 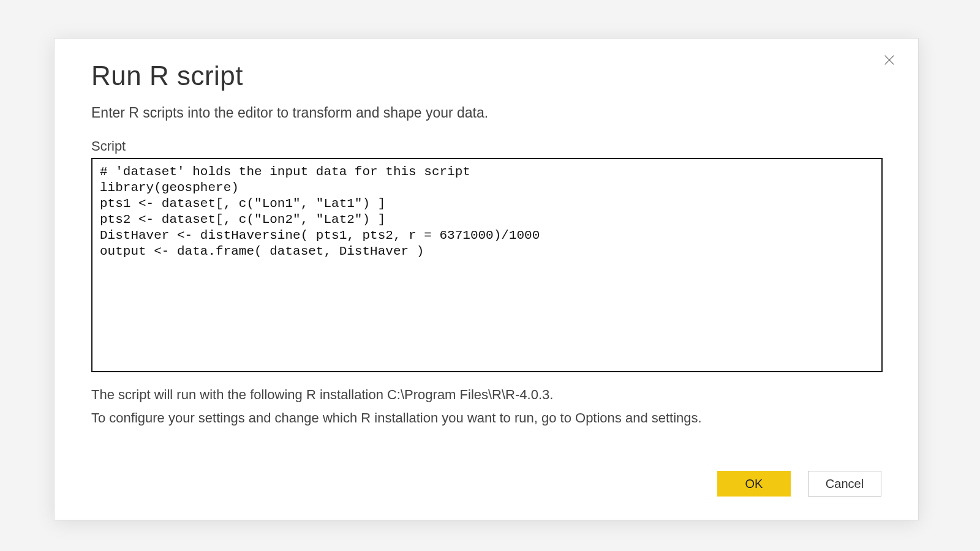 I want to click on install-info: The script will run with the following R…, so click(x=486, y=407).